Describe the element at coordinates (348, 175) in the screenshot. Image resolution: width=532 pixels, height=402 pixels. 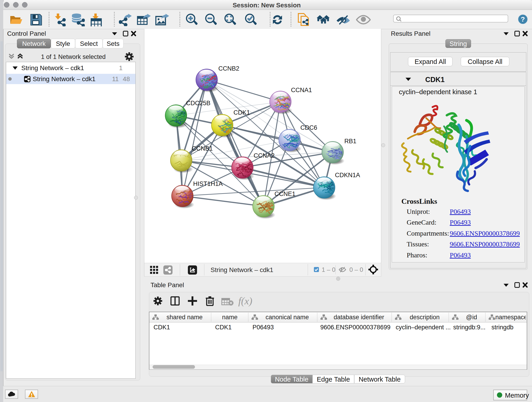
I see `svg-text: CDKN1A` at that location.